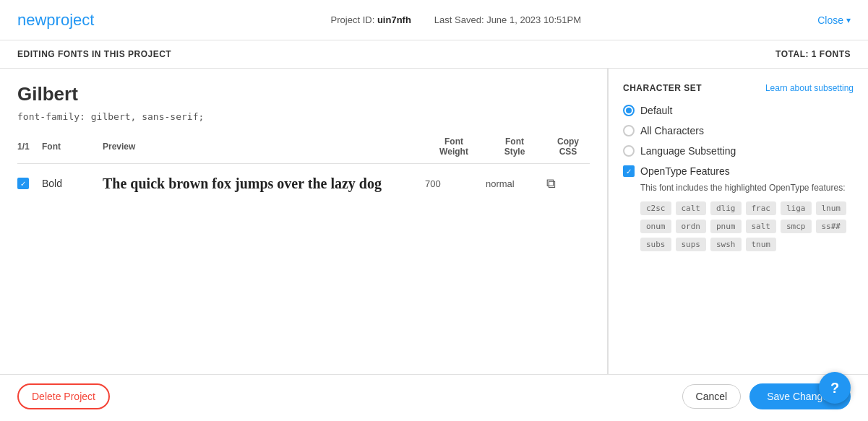  Describe the element at coordinates (796, 208) in the screenshot. I see `feature-tag-liga: liga` at that location.